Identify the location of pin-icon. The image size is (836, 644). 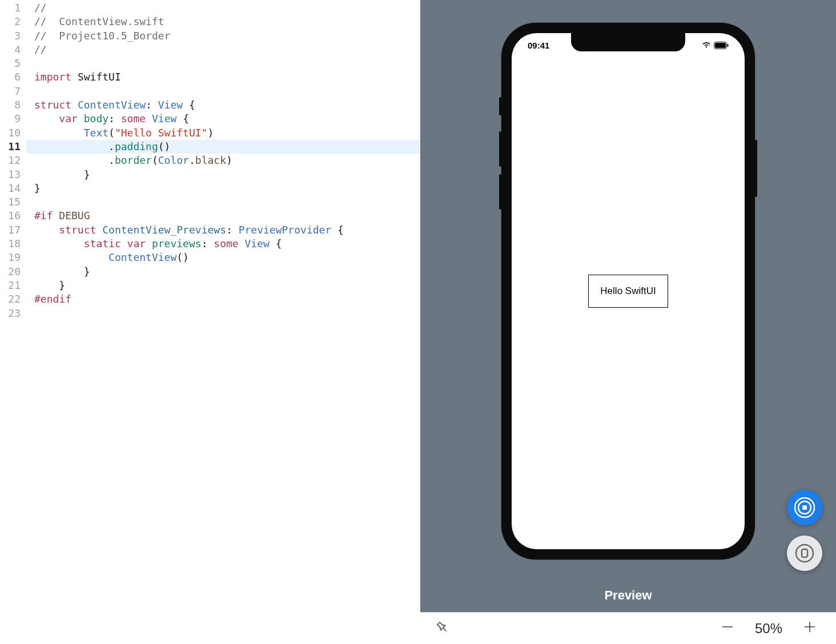
(443, 627).